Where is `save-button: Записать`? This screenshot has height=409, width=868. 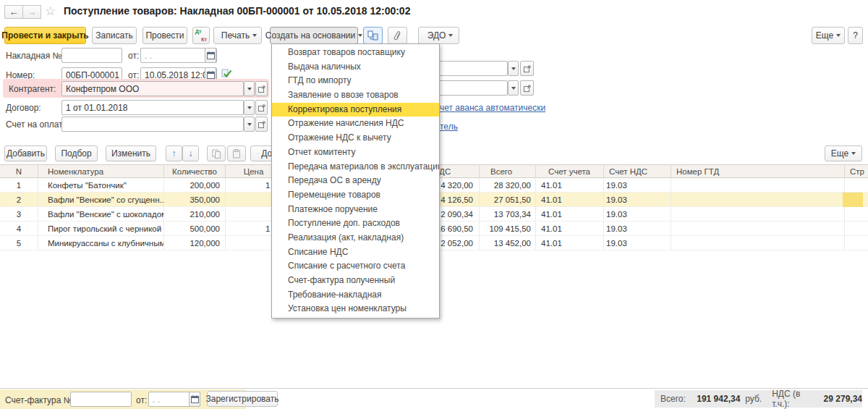 save-button: Записать is located at coordinates (114, 35).